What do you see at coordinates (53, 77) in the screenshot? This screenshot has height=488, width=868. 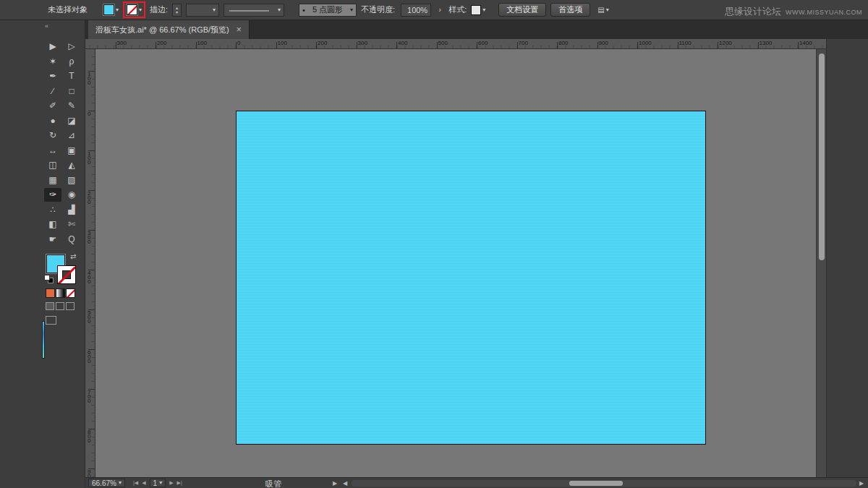 I see `pen-tool: ✒` at bounding box center [53, 77].